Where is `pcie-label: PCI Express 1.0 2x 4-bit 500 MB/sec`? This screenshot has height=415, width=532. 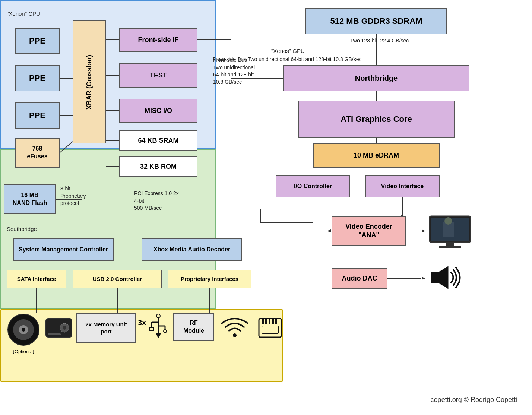
pcie-label: PCI Express 1.0 2x 4-bit 500 MB/sec is located at coordinates (156, 201).